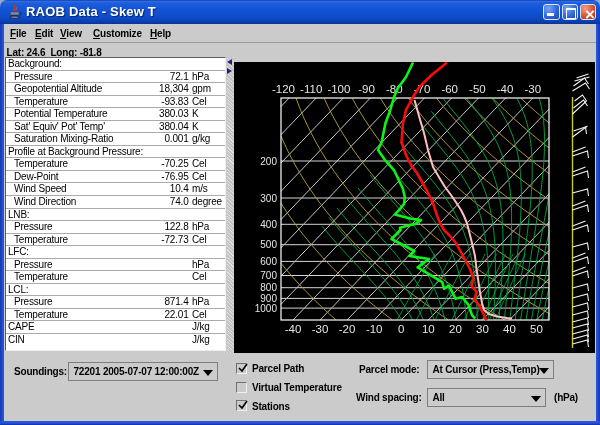  Describe the element at coordinates (268, 262) in the screenshot. I see `svg-text: 600` at that location.